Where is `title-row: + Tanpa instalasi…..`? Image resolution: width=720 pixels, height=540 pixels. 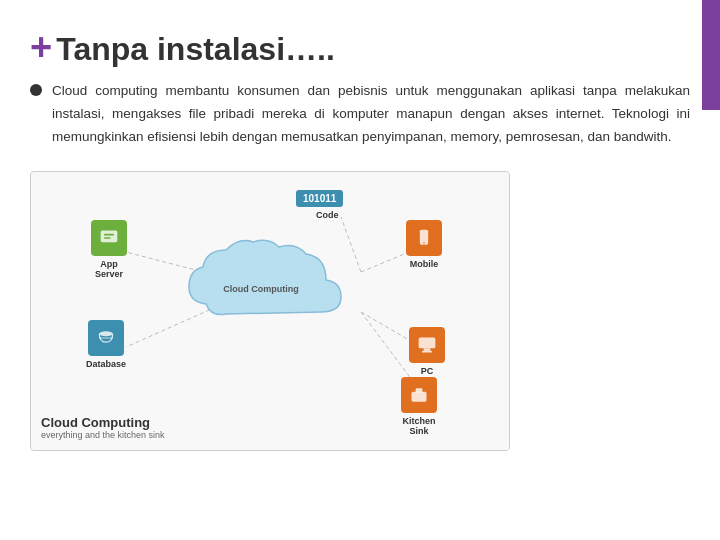 title-row: + Tanpa instalasi….. is located at coordinates (360, 47).